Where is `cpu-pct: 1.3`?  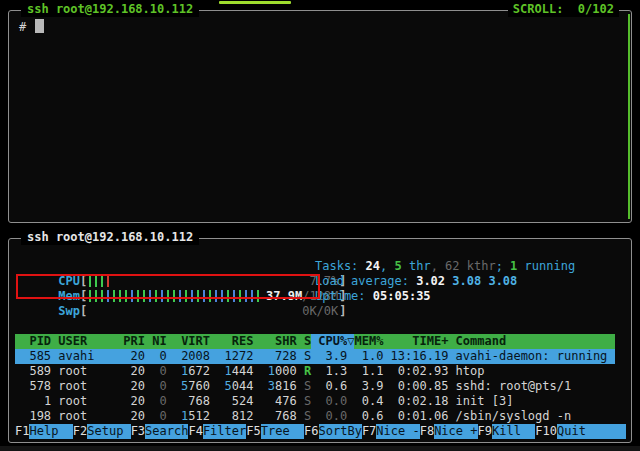 cpu-pct: 1.3 is located at coordinates (329, 372).